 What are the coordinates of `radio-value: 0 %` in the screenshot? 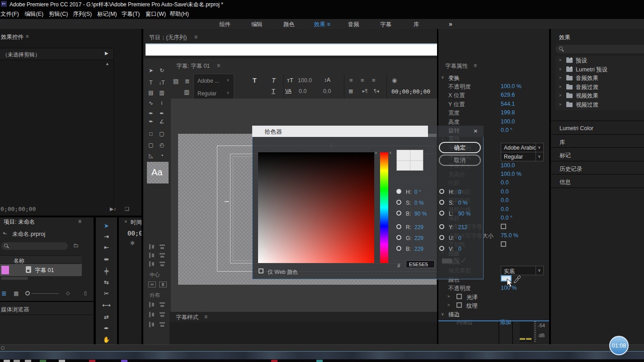 It's located at (463, 203).